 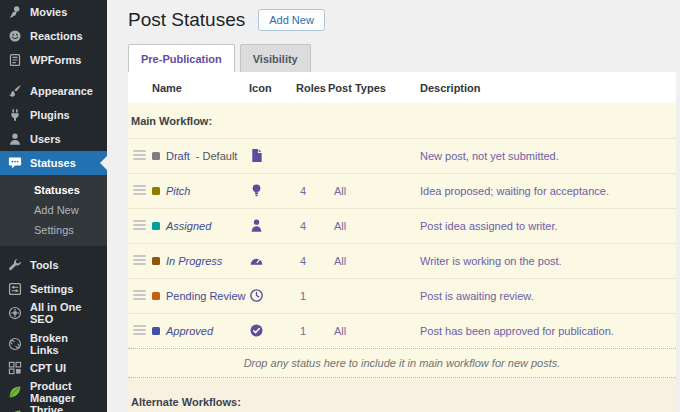 What do you see at coordinates (548, 331) in the screenshot?
I see `status-description: Post has been approved for publication.` at bounding box center [548, 331].